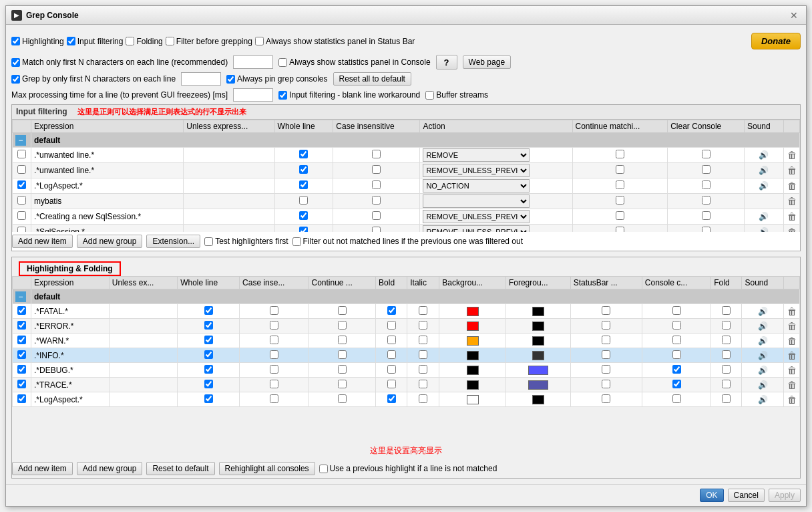  What do you see at coordinates (373, 79) in the screenshot?
I see `reset-all-button: Reset all to default` at bounding box center [373, 79].